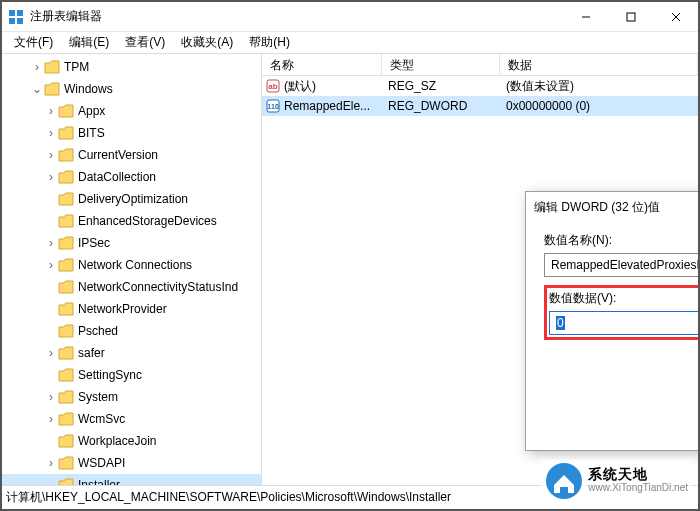  I want to click on menu-file: 文件(F), so click(34, 42).